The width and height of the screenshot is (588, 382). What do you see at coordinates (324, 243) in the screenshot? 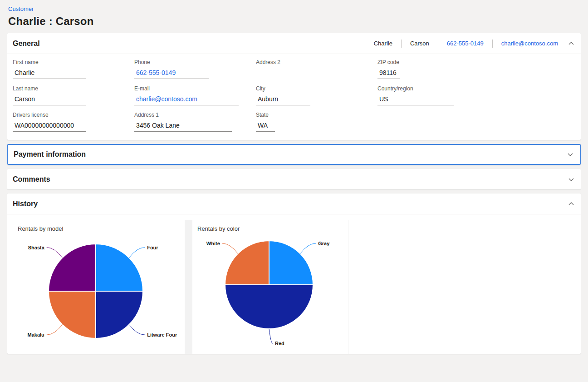
I see `pie-label-gray: Gray` at bounding box center [324, 243].